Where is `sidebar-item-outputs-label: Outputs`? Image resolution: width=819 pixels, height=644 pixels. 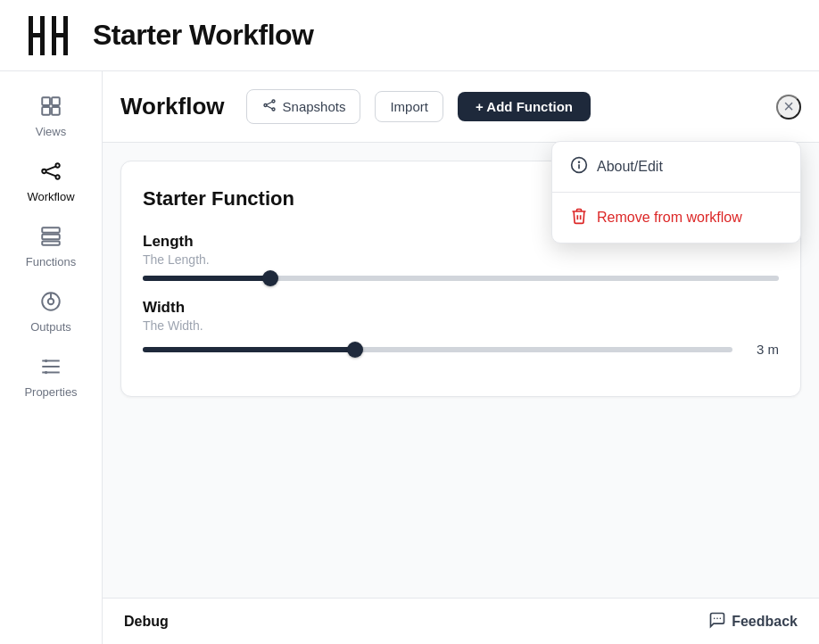 sidebar-item-outputs-label: Outputs is located at coordinates (51, 326).